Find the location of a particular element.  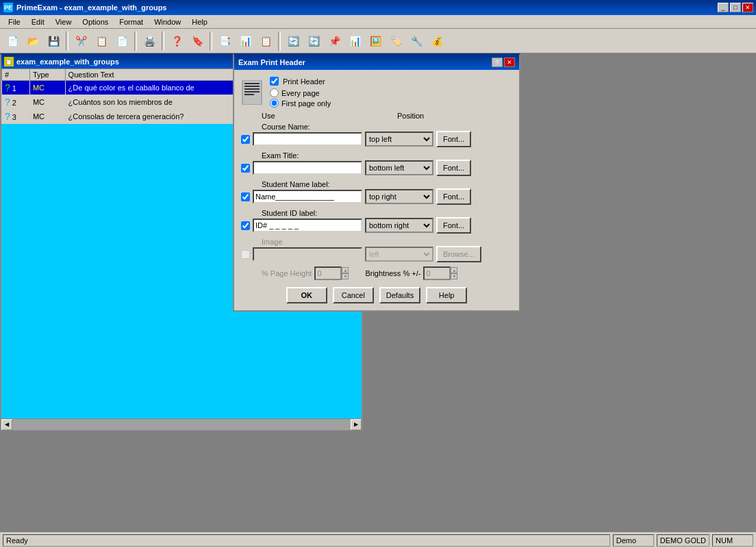

brightness-label: Brightness % +/- is located at coordinates (393, 273).